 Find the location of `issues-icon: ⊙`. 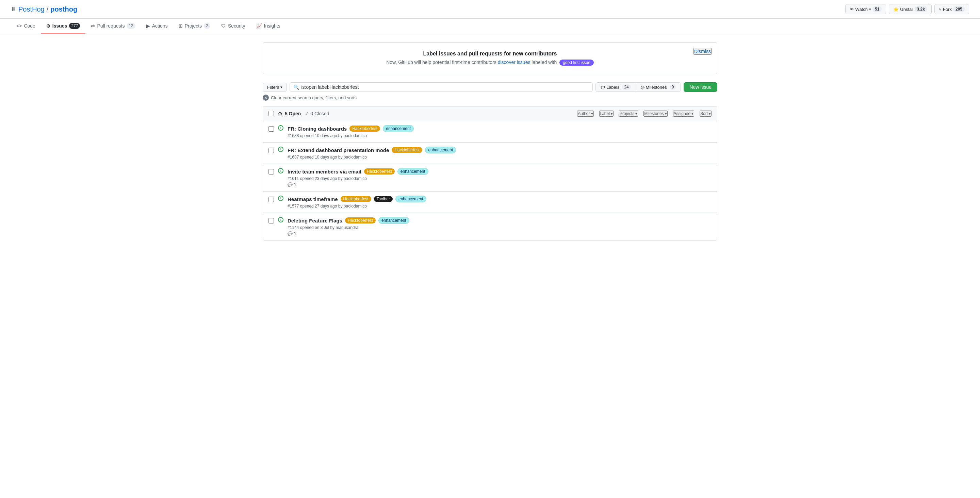

issues-icon: ⊙ is located at coordinates (48, 26).